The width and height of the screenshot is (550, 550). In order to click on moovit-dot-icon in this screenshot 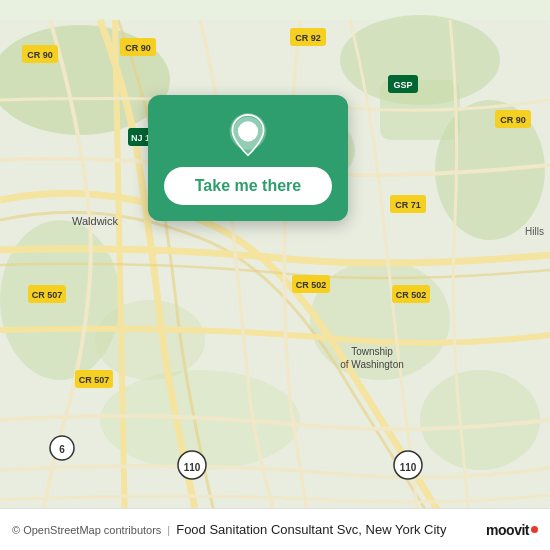, I will do `click(534, 530)`.